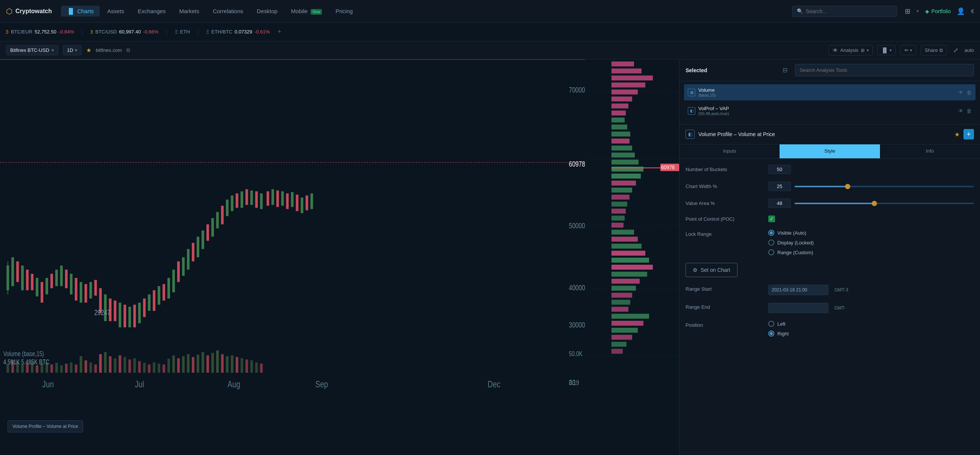 The image size is (980, 455). What do you see at coordinates (886, 50) in the screenshot?
I see `indicator-button: ▐▌ ▾` at bounding box center [886, 50].